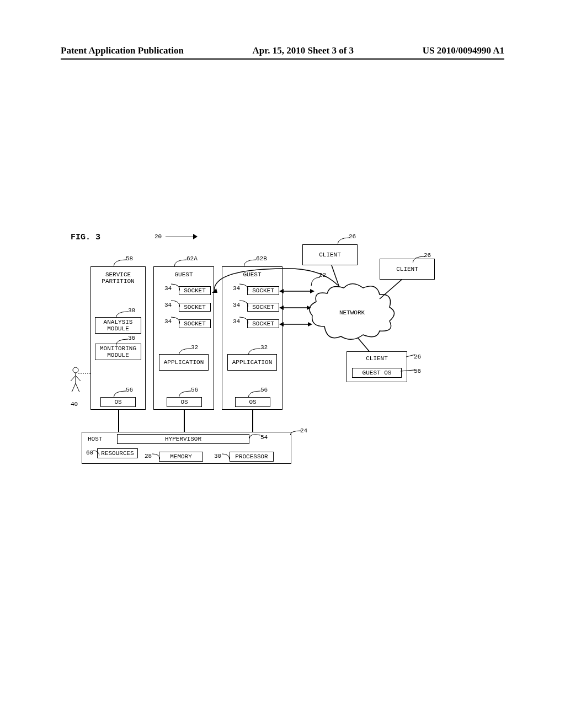 The width and height of the screenshot is (565, 728). Describe the element at coordinates (87, 373) in the screenshot. I see `leader-40-sp` at that location.